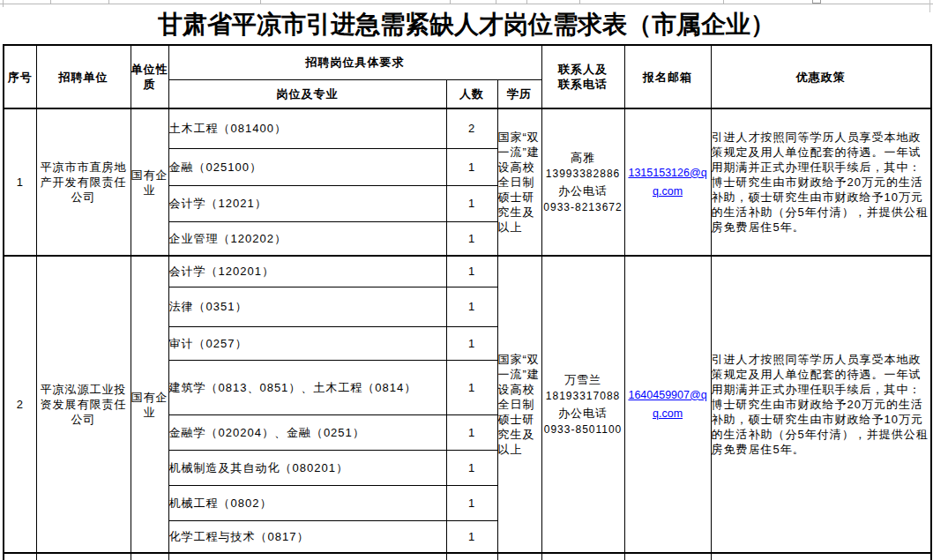 This screenshot has height=560, width=933. What do you see at coordinates (667, 404) in the screenshot?
I see `email-link: 1640459907@qq.com` at bounding box center [667, 404].